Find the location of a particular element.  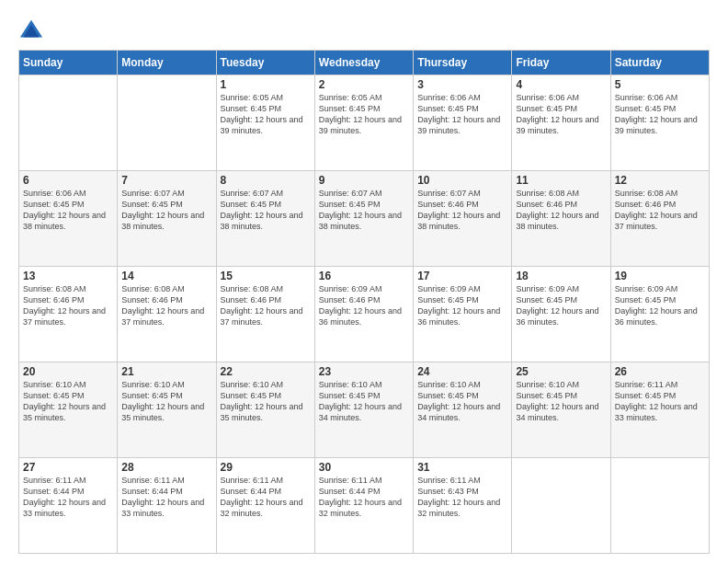

day-info: Sunrise: 6:05 AMSunset: 6:45 PMDaylight:… is located at coordinates (266, 114).